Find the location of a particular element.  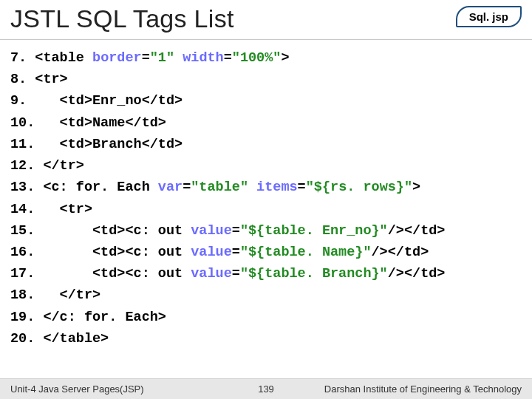

filename-badge: Sql. jsp is located at coordinates (489, 16).